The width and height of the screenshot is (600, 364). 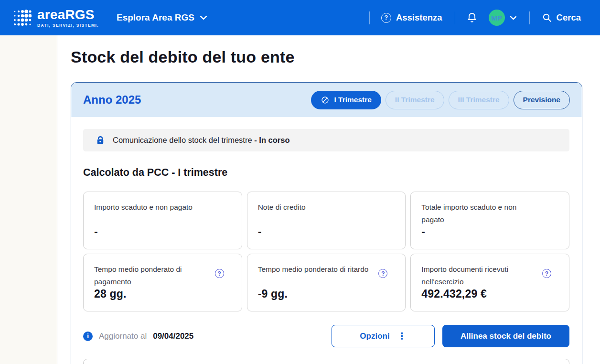 I want to click on updated-label: Aggiornato al, so click(x=123, y=336).